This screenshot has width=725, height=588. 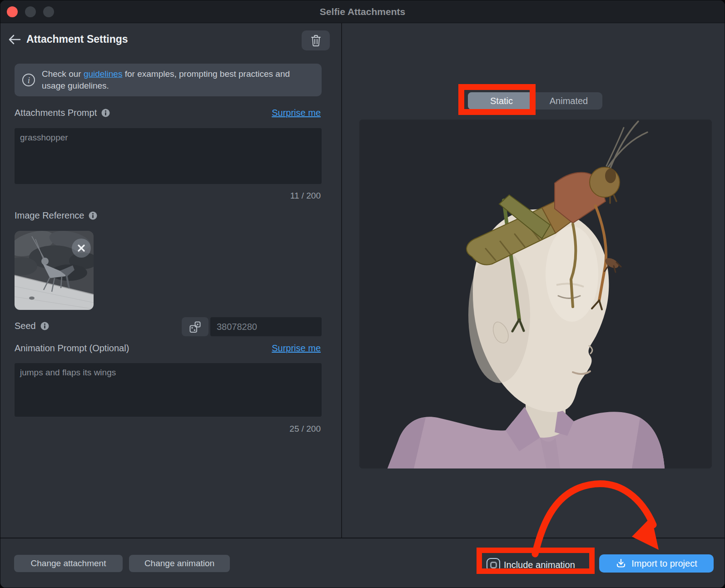 What do you see at coordinates (362, 12) in the screenshot?
I see `window-title: Selfie Attachments` at bounding box center [362, 12].